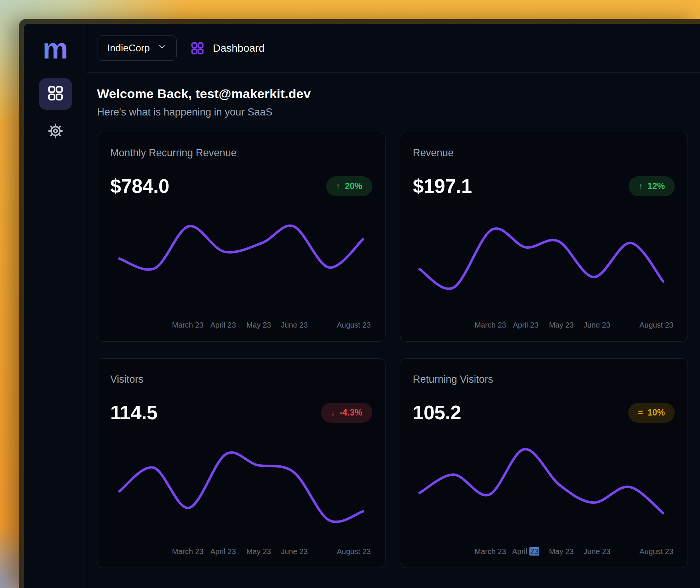  What do you see at coordinates (56, 49) in the screenshot?
I see `makerkit-logo: m` at bounding box center [56, 49].